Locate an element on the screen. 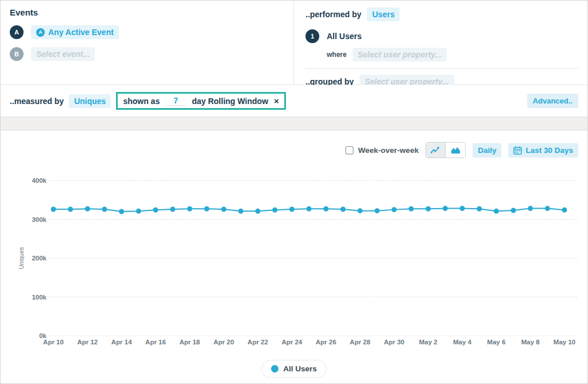 The image size is (588, 384). events-title: Events is located at coordinates (147, 13).